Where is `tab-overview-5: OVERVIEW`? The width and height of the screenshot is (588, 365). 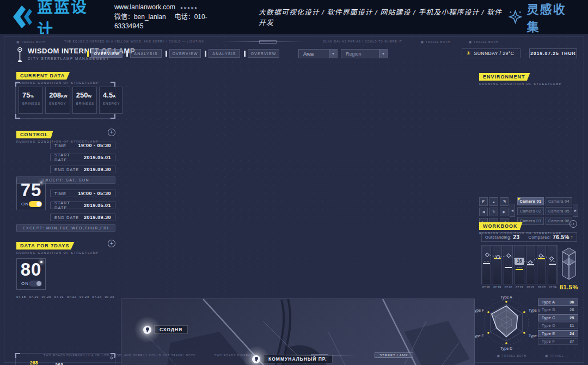
tab-overview-5: OVERVIEW is located at coordinates (264, 53).